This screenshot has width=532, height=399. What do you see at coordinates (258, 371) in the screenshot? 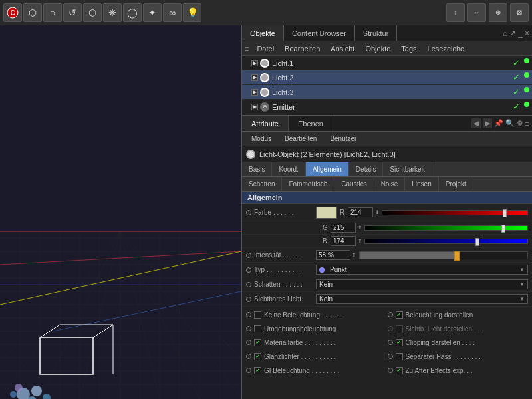
I see `cb-gi-beleuchtung` at bounding box center [258, 371].